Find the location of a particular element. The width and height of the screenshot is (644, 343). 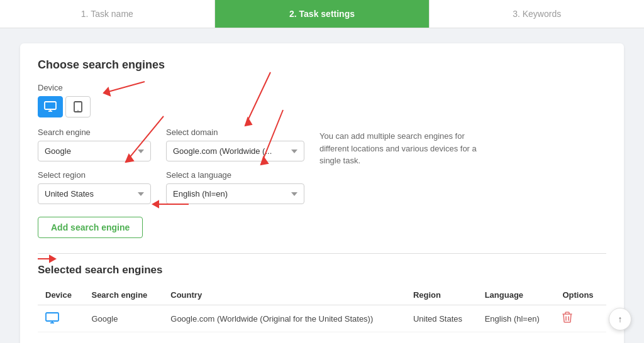

select-language-group: Select a language English (hl=en) is located at coordinates (235, 187).